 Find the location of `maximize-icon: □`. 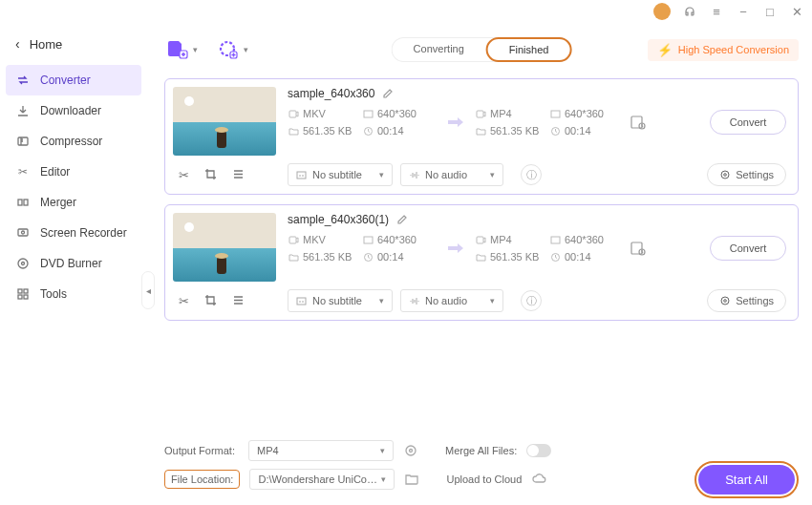

maximize-icon: □ is located at coordinates (770, 11).